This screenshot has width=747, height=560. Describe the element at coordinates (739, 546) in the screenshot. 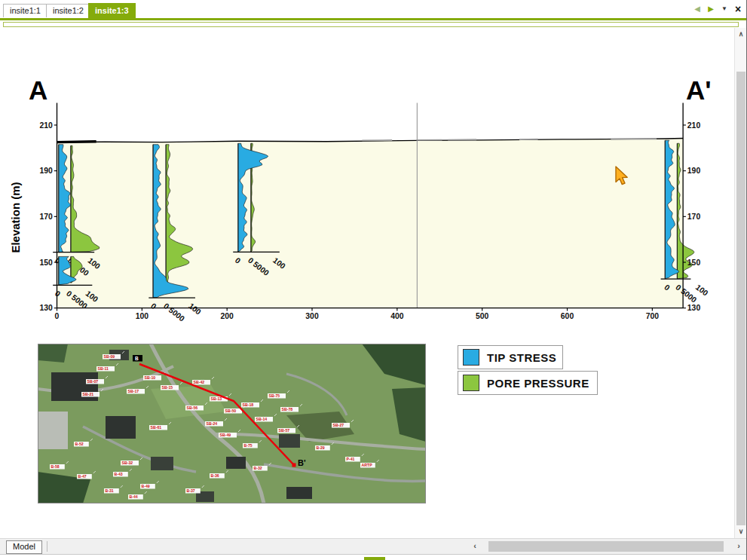

I see `scroll-right-icon: ›` at that location.